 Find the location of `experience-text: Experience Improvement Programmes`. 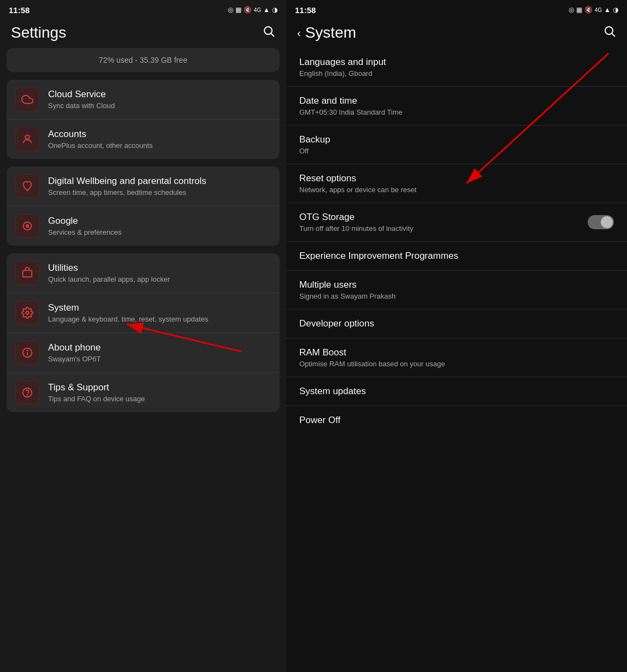

experience-text: Experience Improvement Programmes is located at coordinates (379, 256).